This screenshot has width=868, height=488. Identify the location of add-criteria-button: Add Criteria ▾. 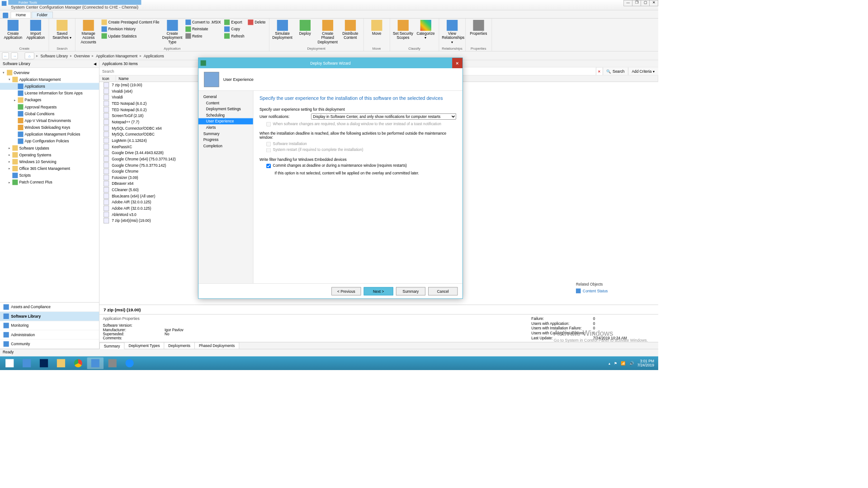
(643, 71).